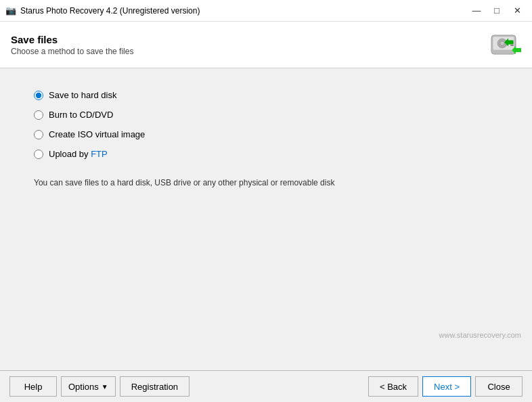 The width and height of the screenshot is (532, 402). I want to click on footer-button-bar: Help Options ▼ Registration < Back Next …, so click(266, 386).